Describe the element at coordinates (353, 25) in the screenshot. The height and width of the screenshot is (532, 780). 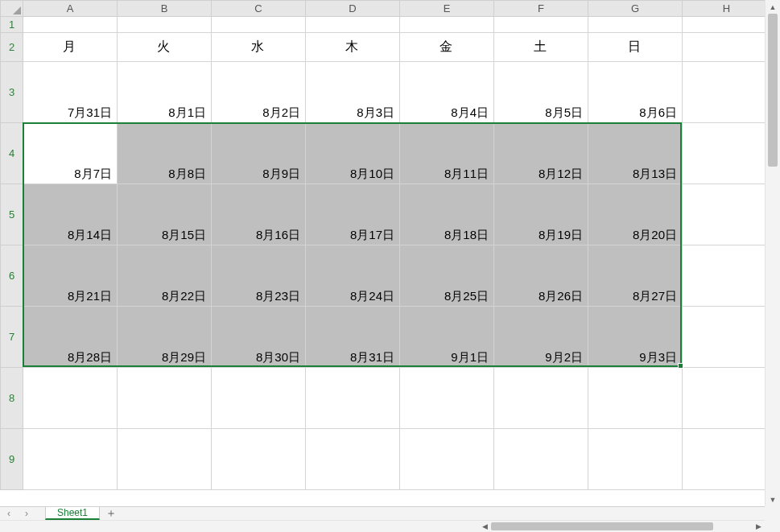
I see `cell-D1` at that location.